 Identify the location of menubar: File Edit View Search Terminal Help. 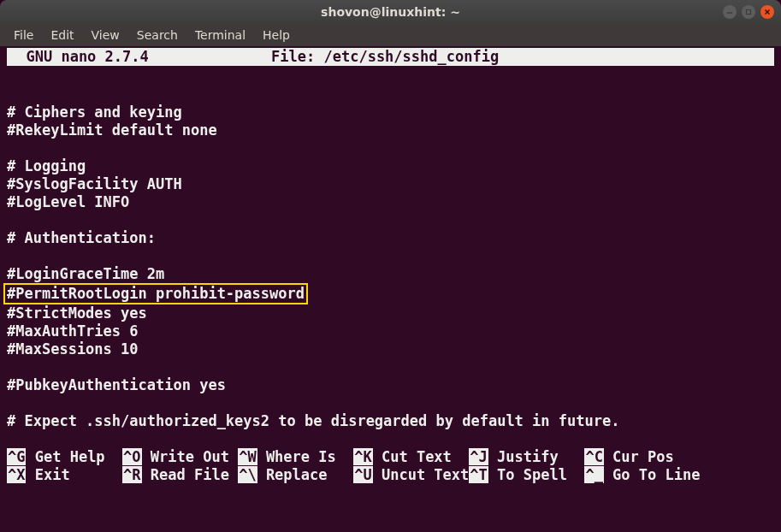
(390, 35).